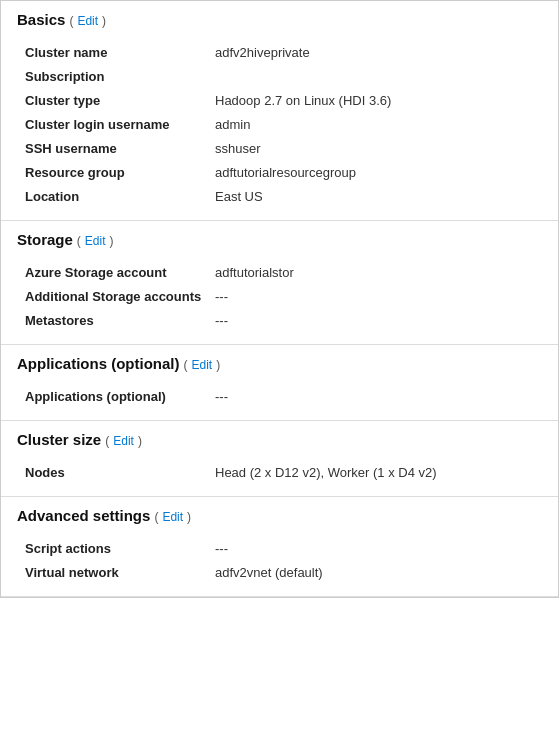 Image resolution: width=559 pixels, height=756 pixels. What do you see at coordinates (59, 440) in the screenshot?
I see `section-title-cluster-size: Cluster size` at bounding box center [59, 440].